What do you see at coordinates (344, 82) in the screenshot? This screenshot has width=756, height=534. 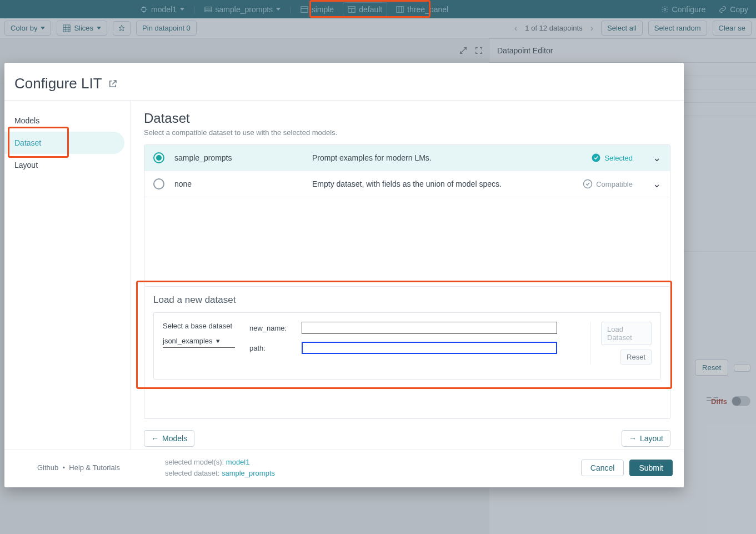 I see `modal-title: Configure LIT` at bounding box center [344, 82].